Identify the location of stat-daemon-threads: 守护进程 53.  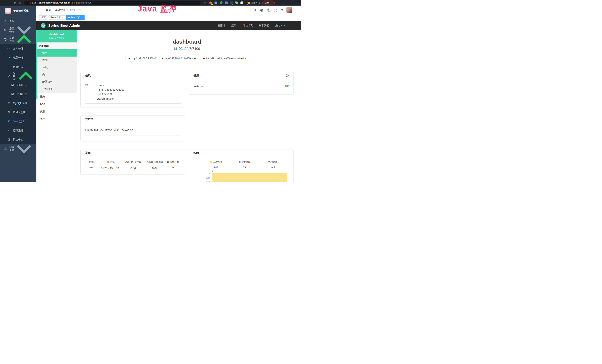
(244, 165).